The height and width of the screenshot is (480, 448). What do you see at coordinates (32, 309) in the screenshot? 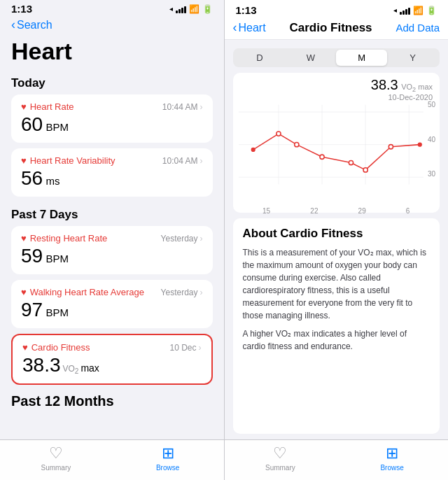
I see `walking-hr-value: 97` at bounding box center [32, 309].